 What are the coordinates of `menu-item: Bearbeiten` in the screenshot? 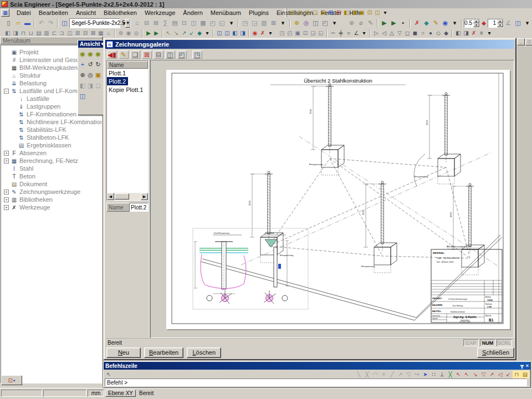 It's located at (53, 13).